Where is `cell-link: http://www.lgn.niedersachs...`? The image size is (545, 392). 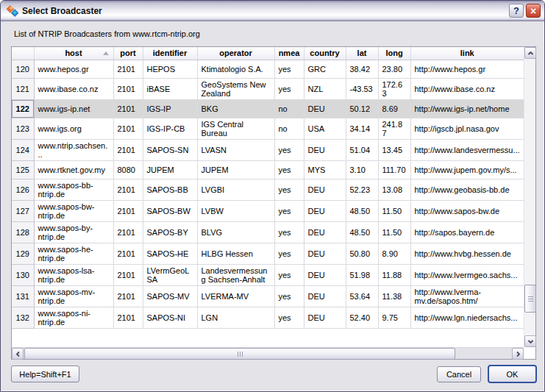
cell-link: http://www.lgn.niedersachs... is located at coordinates (467, 318).